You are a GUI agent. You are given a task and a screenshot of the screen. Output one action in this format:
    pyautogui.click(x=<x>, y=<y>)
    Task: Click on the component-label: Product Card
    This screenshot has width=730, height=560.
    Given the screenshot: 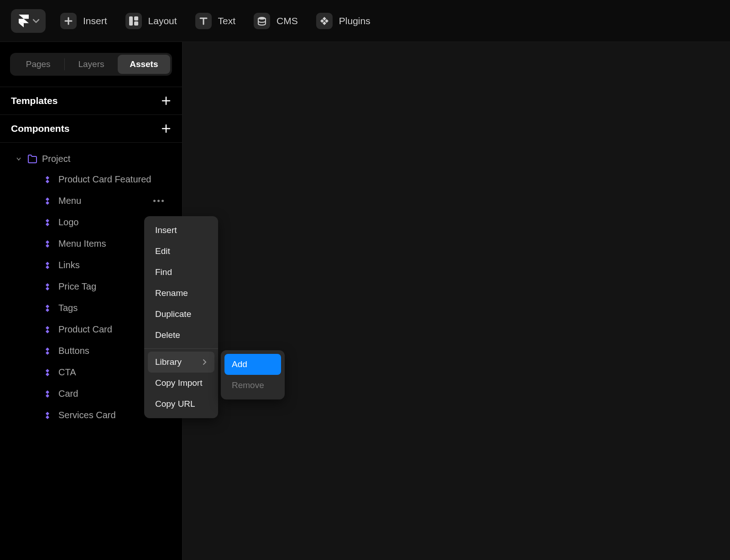 What is the action you would take?
    pyautogui.click(x=85, y=329)
    